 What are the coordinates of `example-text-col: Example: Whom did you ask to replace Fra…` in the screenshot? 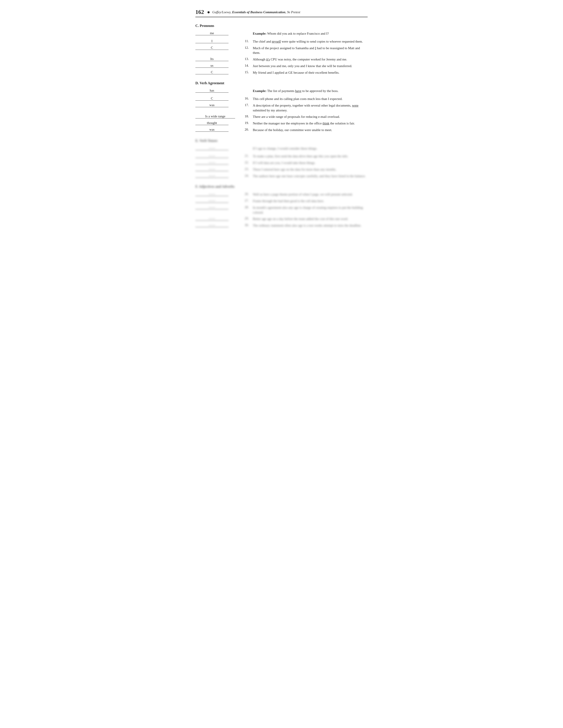 It's located at (309, 34).